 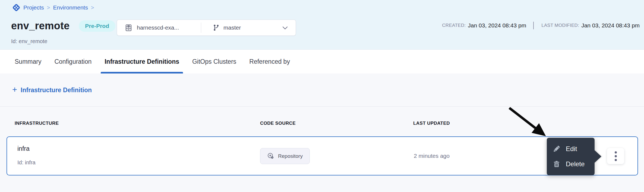 What do you see at coordinates (52, 90) in the screenshot?
I see `add-infrastructure-definition-button: + Infrastructure Definition` at bounding box center [52, 90].